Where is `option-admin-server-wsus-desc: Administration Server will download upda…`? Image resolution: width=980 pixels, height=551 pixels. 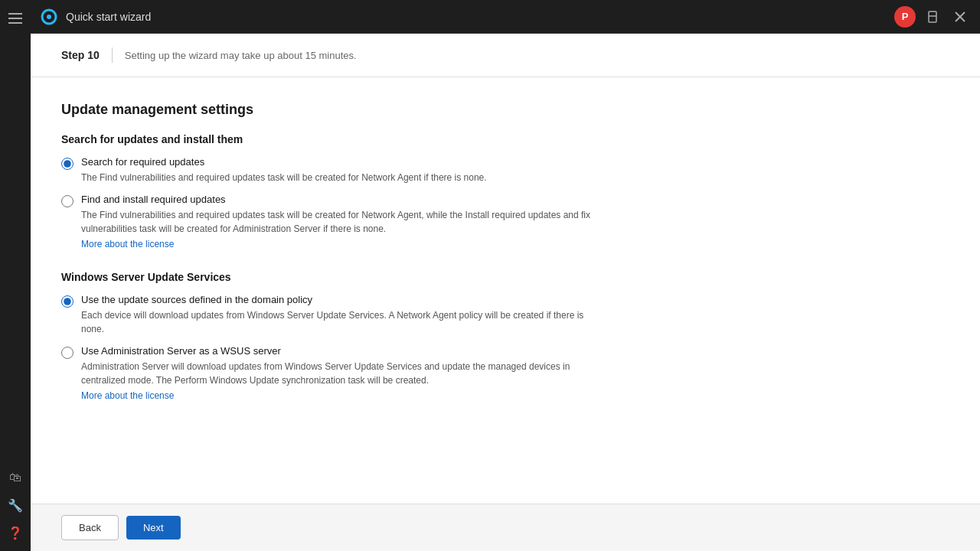
option-admin-server-wsus-desc: Administration Server will download upda… is located at coordinates (341, 373).